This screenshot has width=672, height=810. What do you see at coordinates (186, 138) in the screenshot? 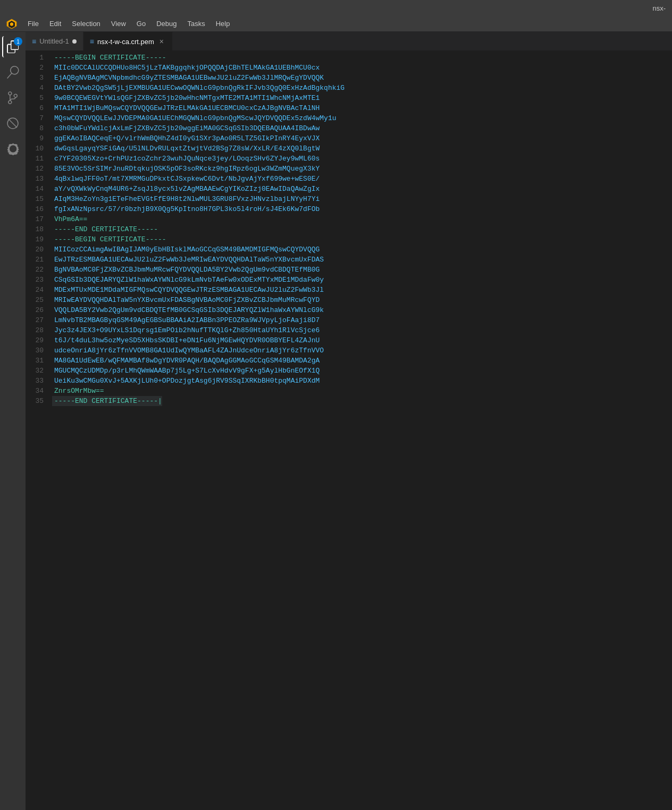
I see `line-content: ggEKAoIBAQCeqE+Q/vlrhWmBQHhZ4dI0yG1SXr3p…` at bounding box center [186, 138].